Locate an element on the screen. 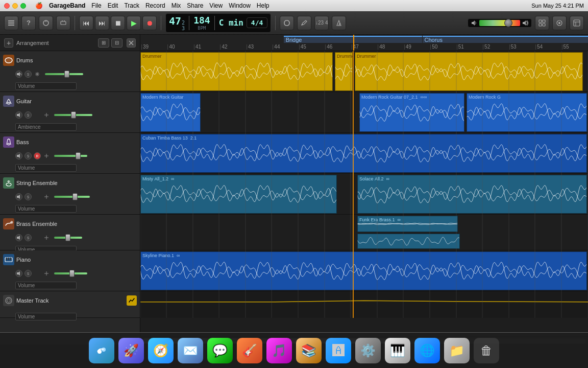 The image size is (588, 368). menu-right: Sun May 25 4:21 PM is located at coordinates (557, 6).